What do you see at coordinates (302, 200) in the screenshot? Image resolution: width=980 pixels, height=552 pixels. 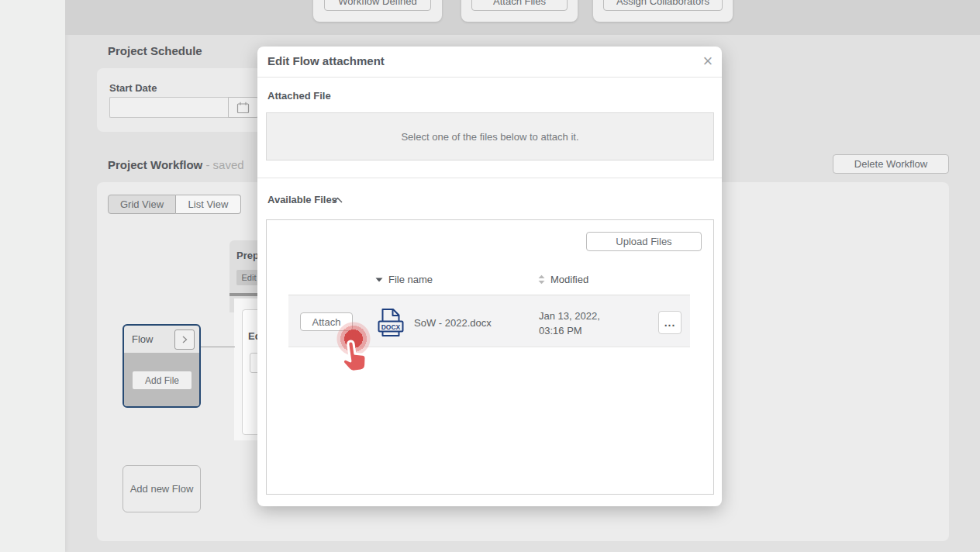 I see `available-files-label: Available Files` at bounding box center [302, 200].